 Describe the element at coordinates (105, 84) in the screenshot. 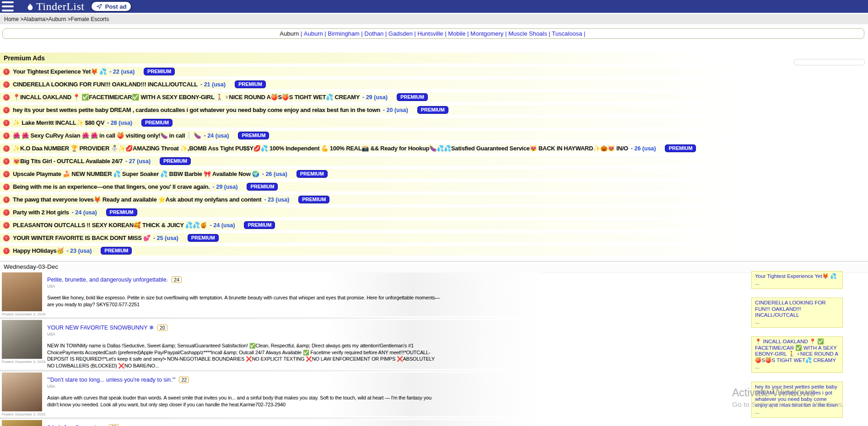

I see `premium-ad-title: CINDERELLA LOOKING FOR FUN!!! OAKLAND!!!…` at that location.